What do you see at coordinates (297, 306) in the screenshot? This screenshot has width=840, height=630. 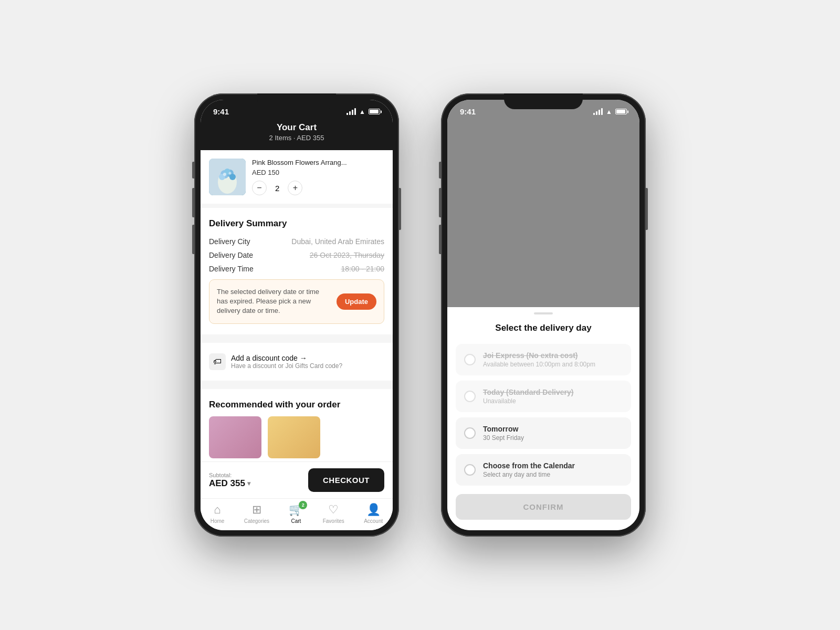 I see `cart-content: Pink Blossom Flowers Arrang... AED 150 −…` at bounding box center [297, 306].